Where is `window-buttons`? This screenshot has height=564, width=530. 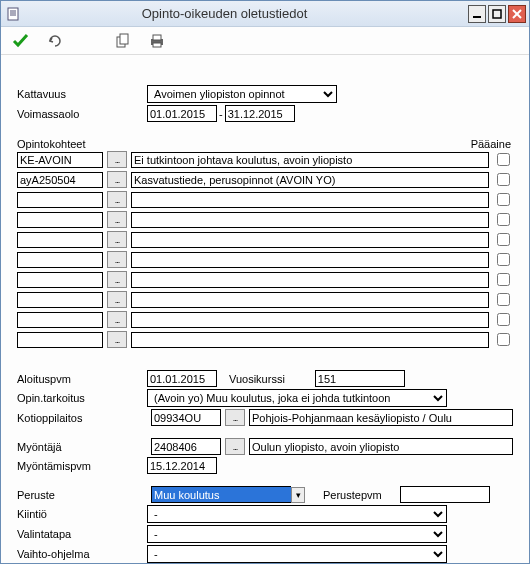
window-buttons is located at coordinates (498, 14).